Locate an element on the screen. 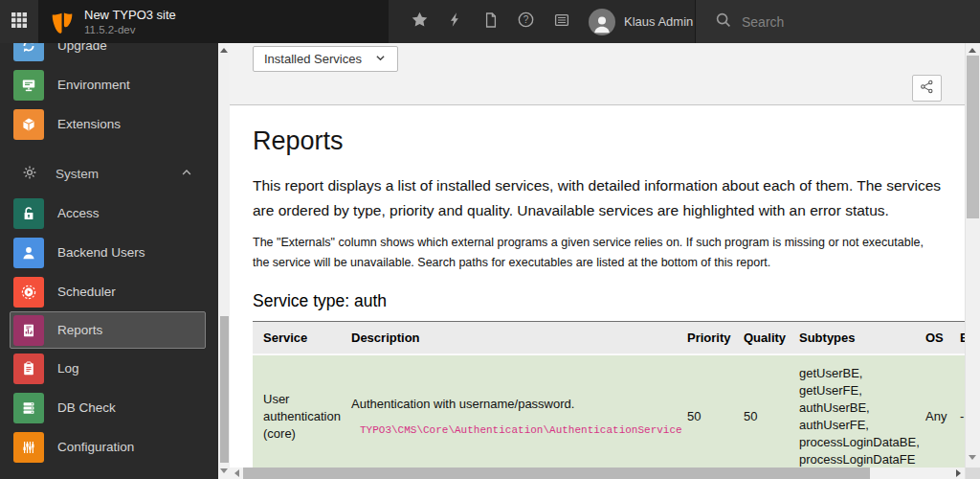  scrollbar-corner is located at coordinates (972, 473).